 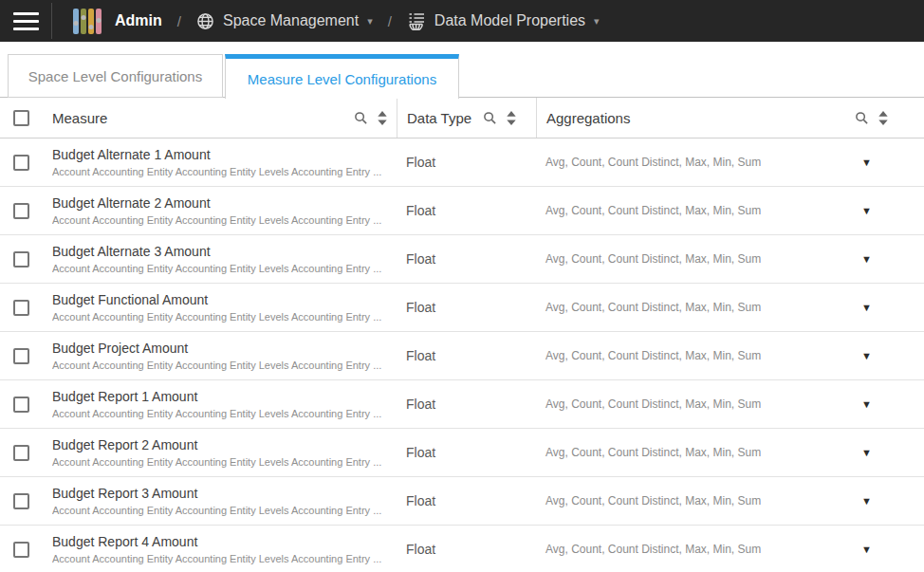 I want to click on hamburger-menu-icon, so click(x=26, y=21).